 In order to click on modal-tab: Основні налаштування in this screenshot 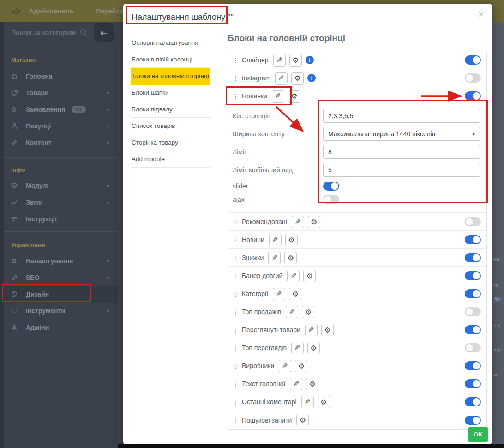, I will do `click(170, 43)`.